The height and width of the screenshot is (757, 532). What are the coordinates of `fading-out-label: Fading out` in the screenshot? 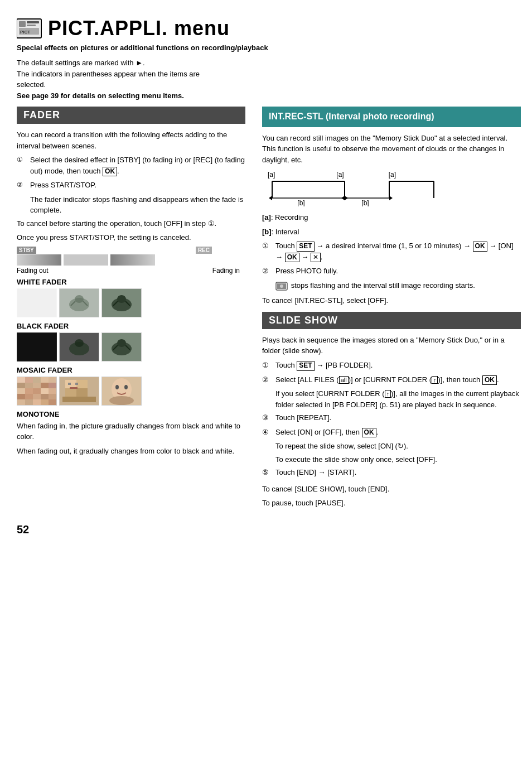 It's located at (32, 271).